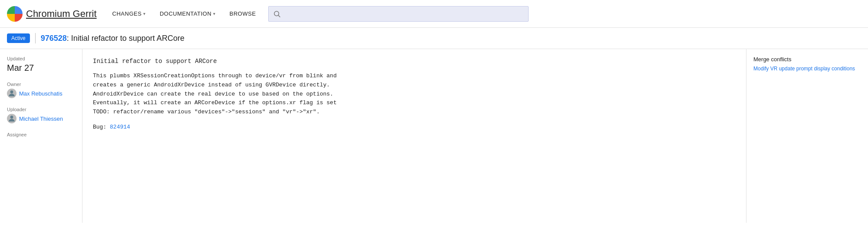 The width and height of the screenshot is (868, 238). I want to click on change-id-link: 976528, so click(54, 38).